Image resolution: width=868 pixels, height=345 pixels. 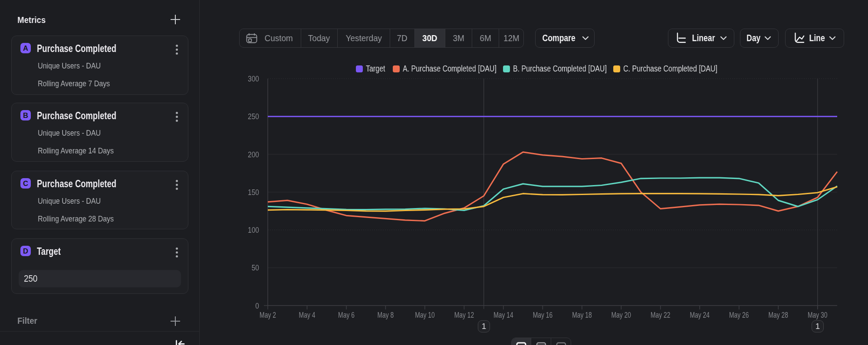 What do you see at coordinates (253, 79) in the screenshot?
I see `svg-text: 300` at bounding box center [253, 79].